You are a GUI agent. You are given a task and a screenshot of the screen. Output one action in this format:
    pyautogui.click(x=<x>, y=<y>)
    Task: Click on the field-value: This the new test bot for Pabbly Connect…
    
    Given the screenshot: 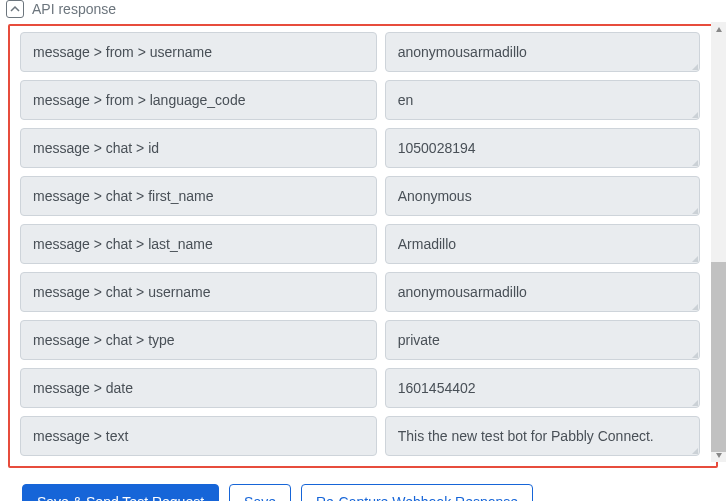 What is the action you would take?
    pyautogui.click(x=543, y=436)
    